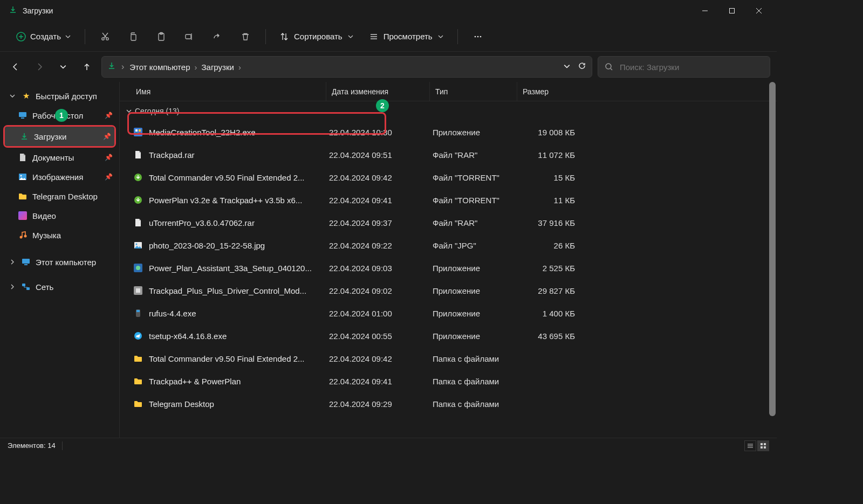  What do you see at coordinates (284, 37) in the screenshot?
I see `sort-icon` at bounding box center [284, 37].